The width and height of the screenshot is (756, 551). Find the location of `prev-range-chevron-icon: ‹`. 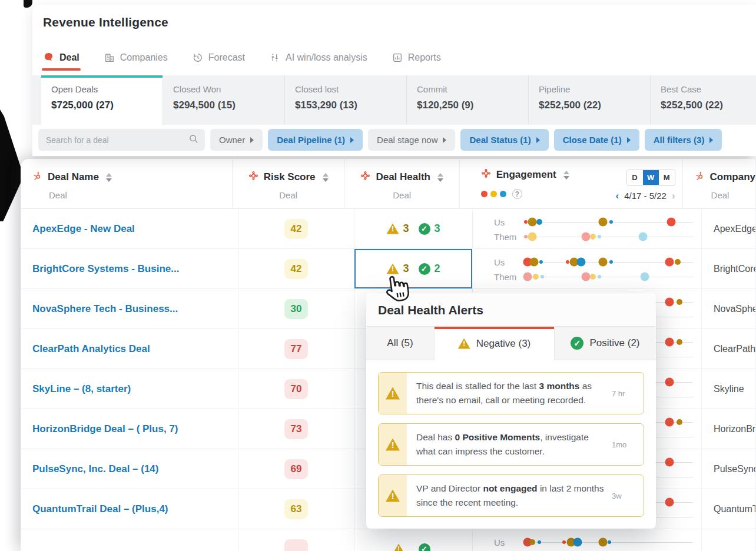

prev-range-chevron-icon: ‹ is located at coordinates (617, 195).